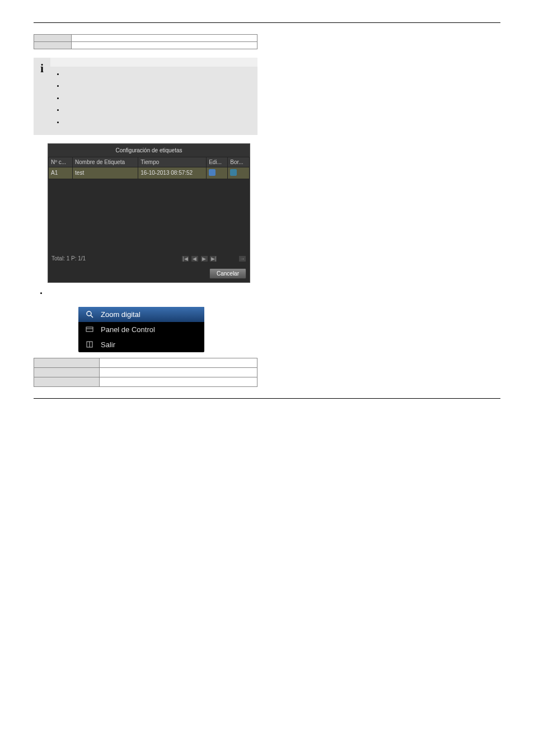 The image size is (534, 756). Describe the element at coordinates (149, 150) in the screenshot. I see `tag-window-title: Configuración de etiquetas` at that location.